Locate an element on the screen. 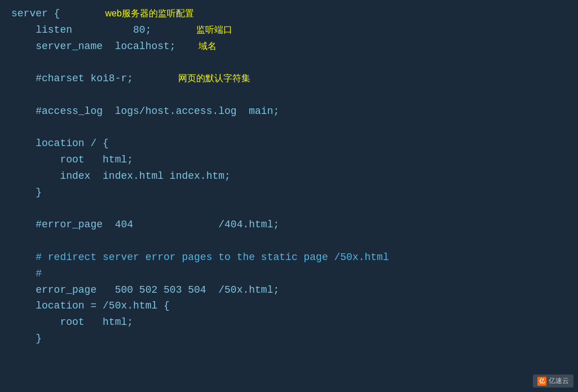  code-line-20: root html; is located at coordinates (289, 323).